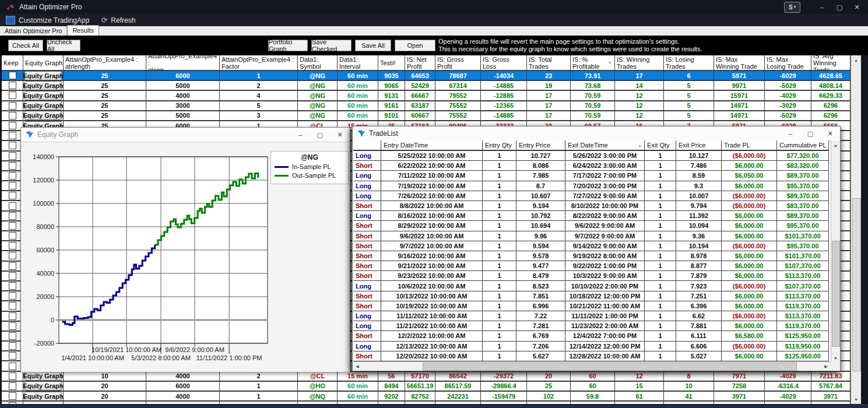  What do you see at coordinates (591, 266) in the screenshot?
I see `trade-row: Short9/21/2022 10:00:00 AM19.4779/22/202…` at bounding box center [591, 266].